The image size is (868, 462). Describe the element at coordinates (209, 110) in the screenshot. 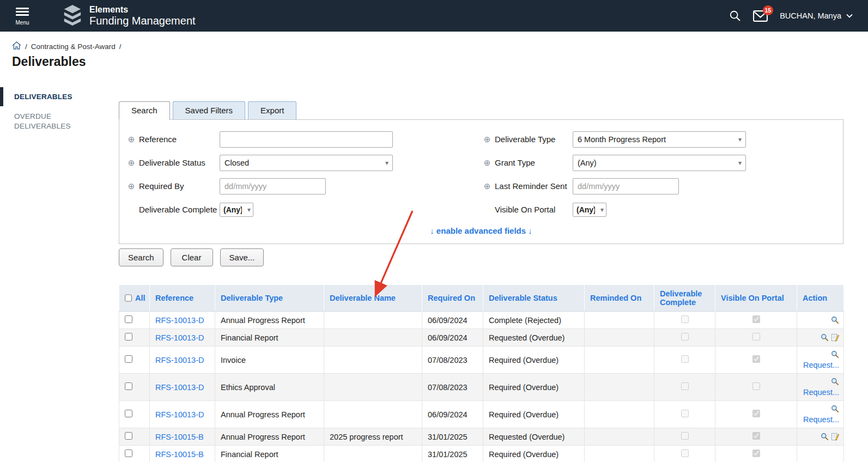

I see `tab-saved-filters: Saved Filters` at that location.